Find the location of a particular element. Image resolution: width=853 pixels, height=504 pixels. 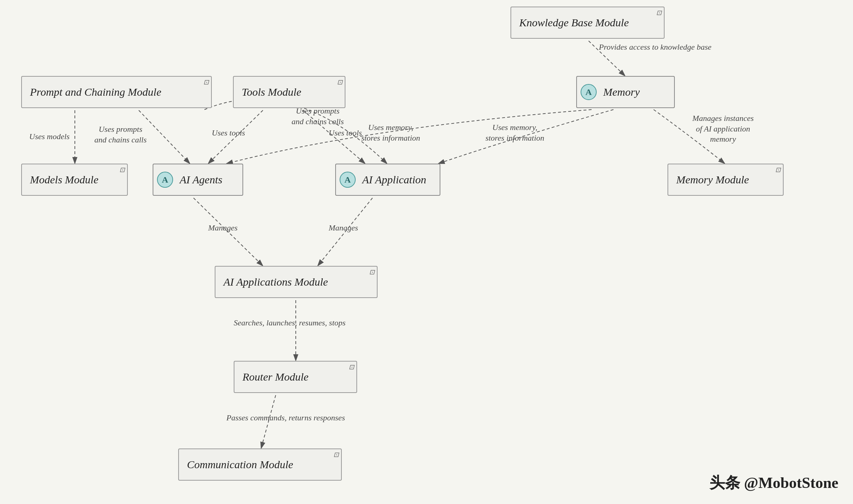

prompt-chain-node: ⊡ Prompt and Chaining Module is located at coordinates (116, 92).